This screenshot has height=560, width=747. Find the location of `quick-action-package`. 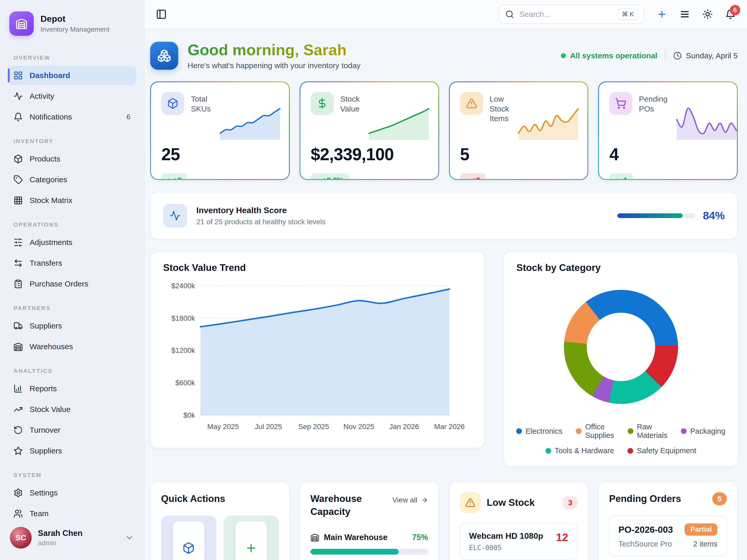

quick-action-package is located at coordinates (189, 538).